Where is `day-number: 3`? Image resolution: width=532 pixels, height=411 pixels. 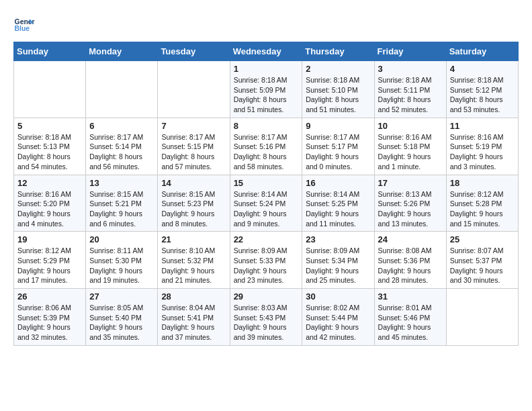
day-number: 3 is located at coordinates (410, 68).